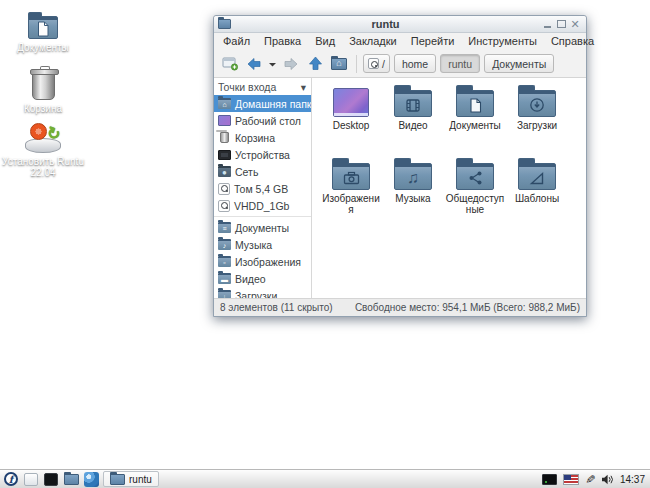 This screenshot has width=650, height=488. Describe the element at coordinates (224, 294) in the screenshot. I see `downloads-folder-icon: ↓` at that location.